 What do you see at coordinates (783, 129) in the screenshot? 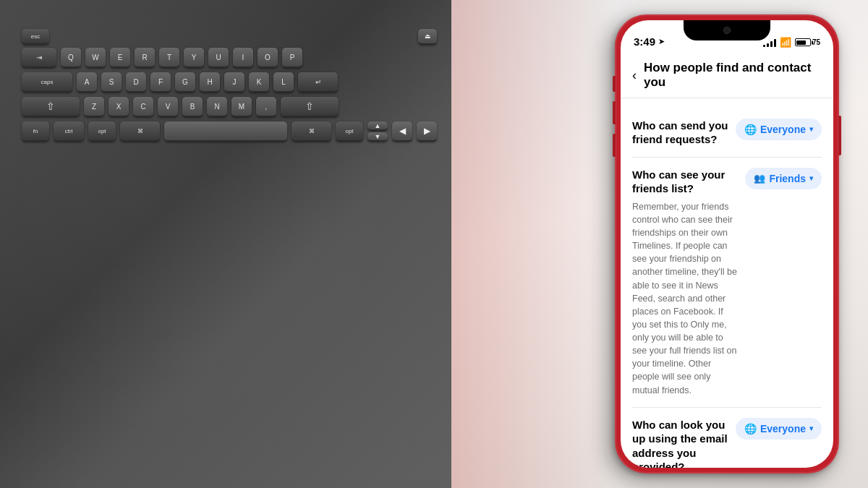
I see `everyone-label-1: Everyone` at bounding box center [783, 129].